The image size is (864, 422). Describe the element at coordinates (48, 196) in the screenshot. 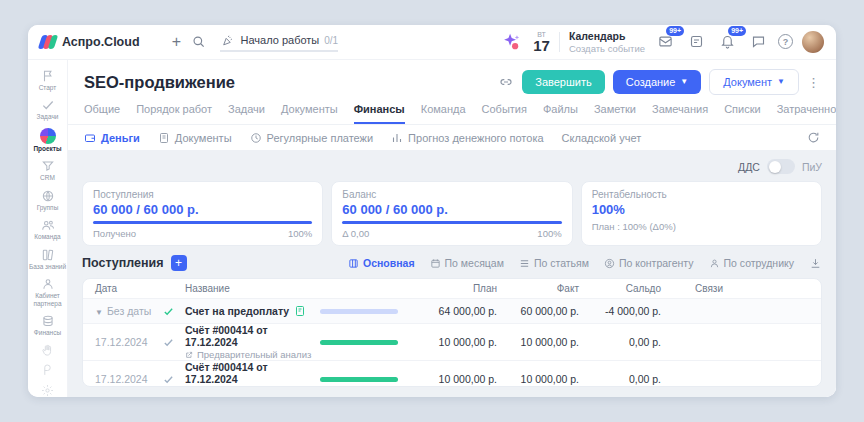

I see `globe-icon` at that location.